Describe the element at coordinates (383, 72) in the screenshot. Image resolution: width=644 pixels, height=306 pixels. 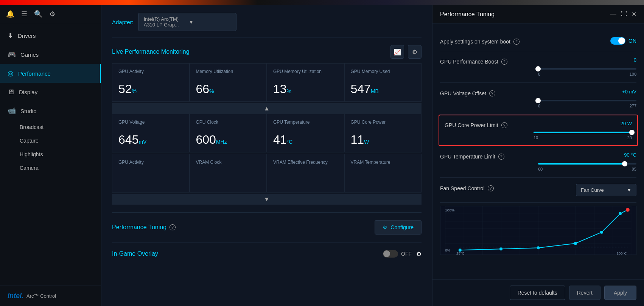
I see `metric-gpu-mem-used-label: GPU Memory Used` at that location.